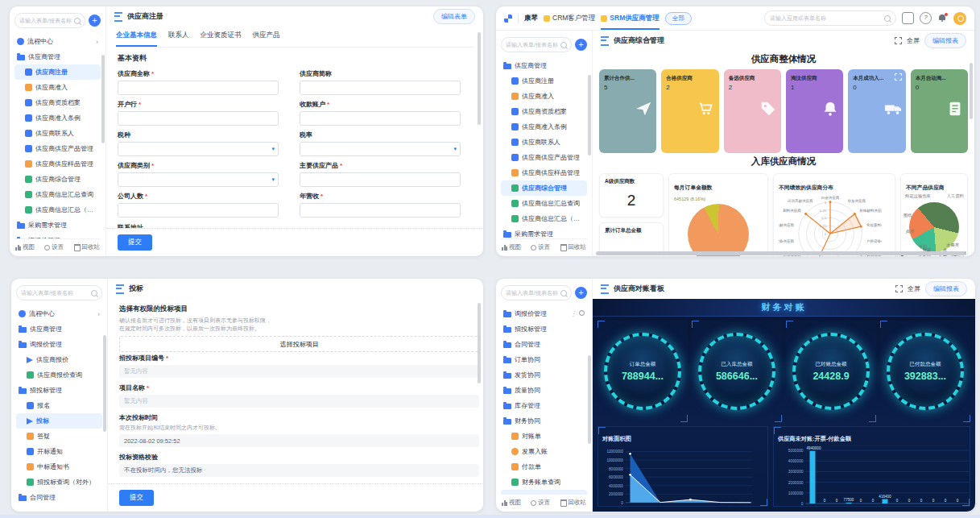 This screenshot has height=518, width=980. Describe the element at coordinates (544, 421) in the screenshot. I see `sidebar-folder-finance: 财务协同` at that location.